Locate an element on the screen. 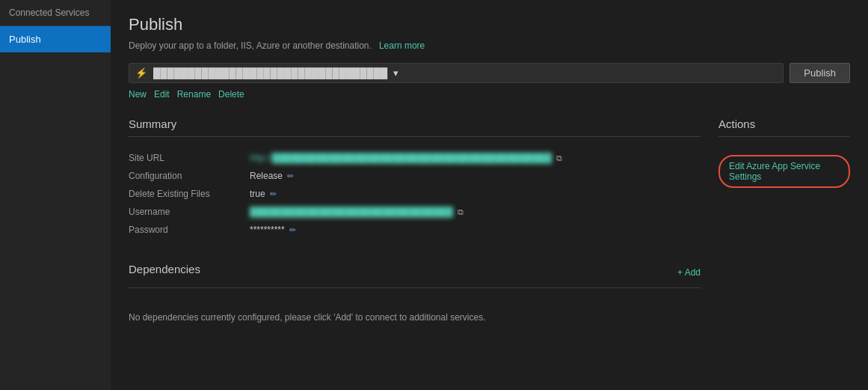  copy-url-icon: ⧉ is located at coordinates (559, 159).